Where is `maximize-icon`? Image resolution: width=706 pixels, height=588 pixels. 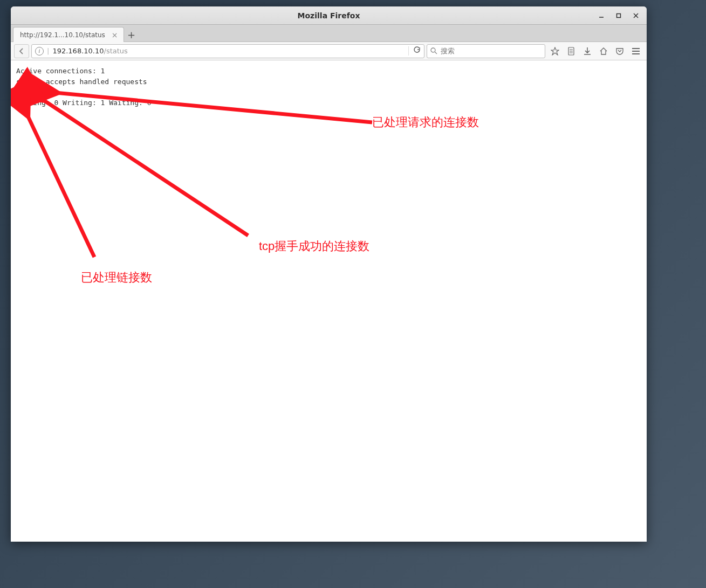
maximize-icon is located at coordinates (619, 16).